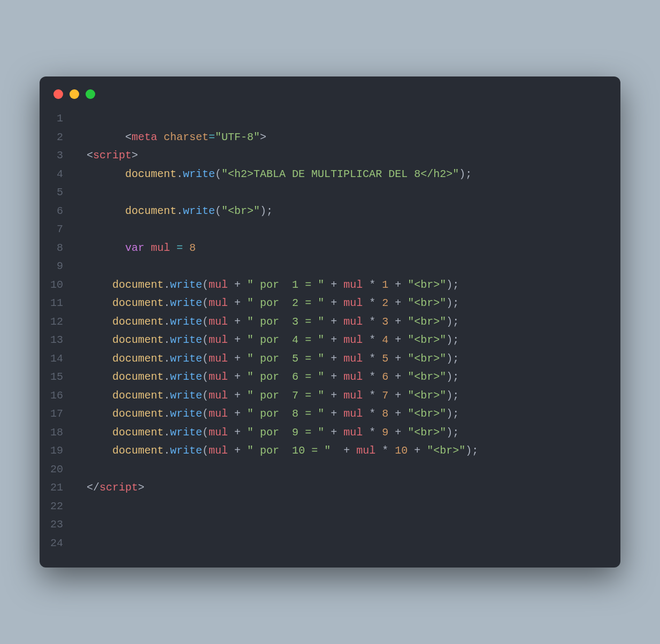 Image resolution: width=660 pixels, height=644 pixels. Describe the element at coordinates (330, 156) in the screenshot. I see `code-line: 3 <script>` at that location.